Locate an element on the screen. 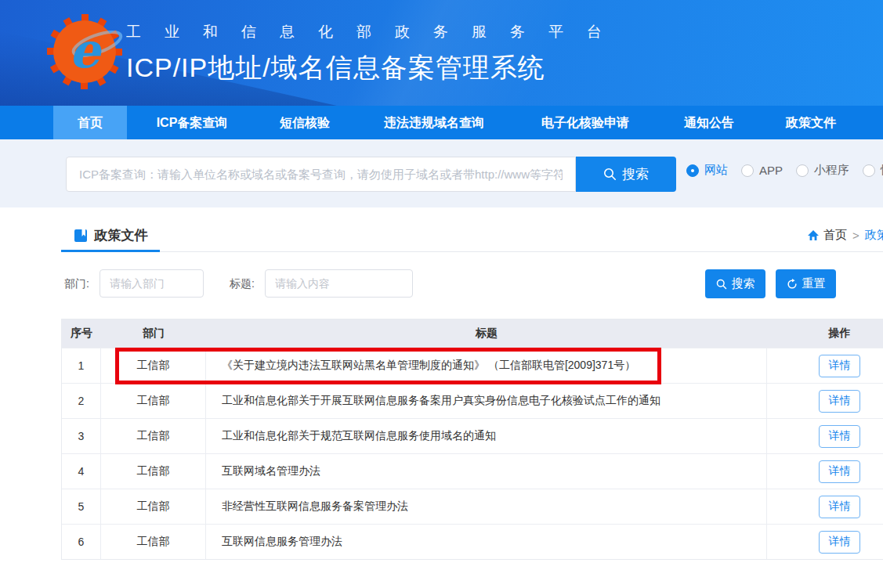 The image size is (883, 588). page-title: ICP/IP地址/域名信息备案管理系统 is located at coordinates (377, 68).